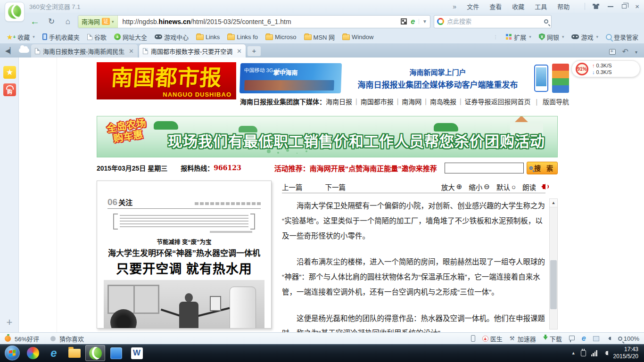  Describe the element at coordinates (281, 37) in the screenshot. I see `bookmark-folder-microso: Microso` at that location.